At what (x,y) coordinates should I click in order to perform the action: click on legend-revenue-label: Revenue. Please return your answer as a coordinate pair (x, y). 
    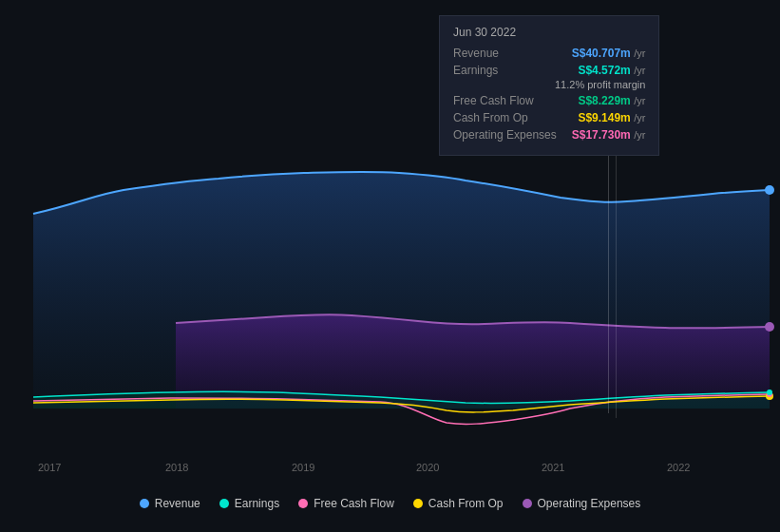
    Looking at the image, I should click on (178, 504).